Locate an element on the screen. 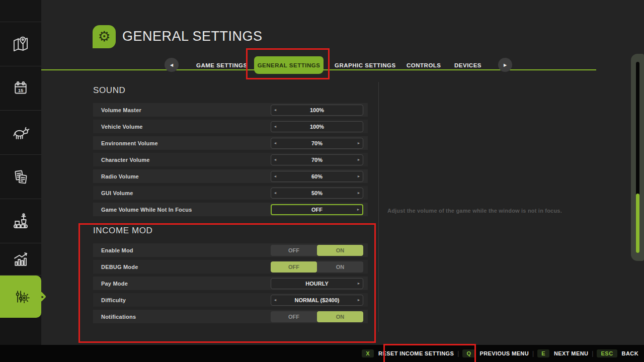 The image size is (644, 362). page-title: GENERAL SETTINGS is located at coordinates (192, 36).